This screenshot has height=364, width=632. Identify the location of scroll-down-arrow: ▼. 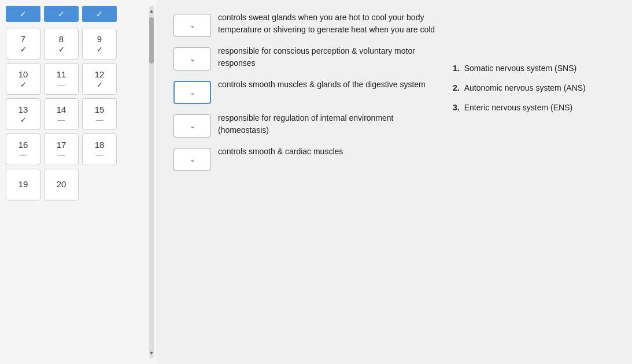
(151, 353).